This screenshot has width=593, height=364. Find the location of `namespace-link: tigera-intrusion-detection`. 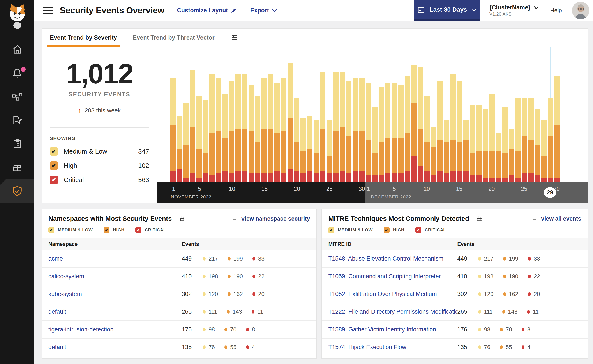

namespace-link: tigera-intrusion-detection is located at coordinates (115, 330).